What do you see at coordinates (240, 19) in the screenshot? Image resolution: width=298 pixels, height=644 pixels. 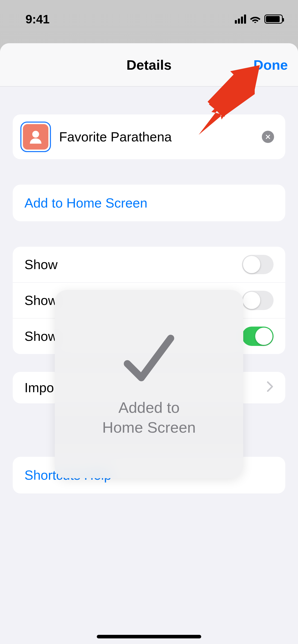 I see `cellular-icon` at bounding box center [240, 19].